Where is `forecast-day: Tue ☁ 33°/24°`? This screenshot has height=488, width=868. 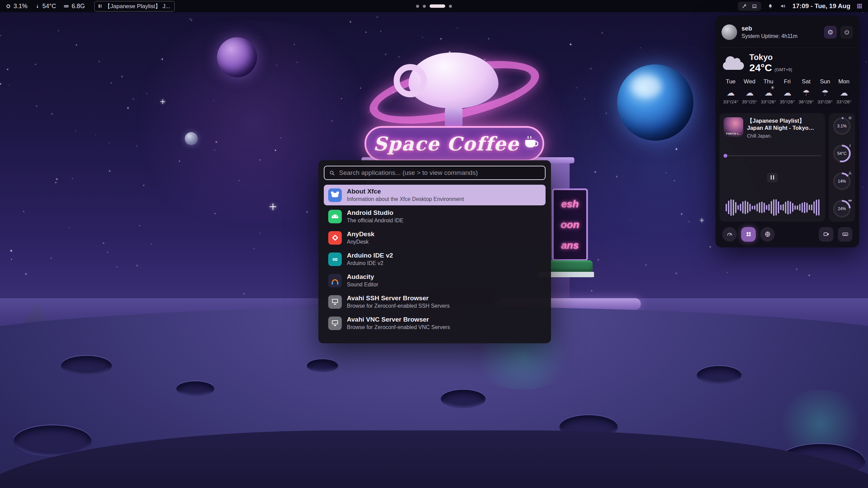 forecast-day: Tue ☁ 33°/24° is located at coordinates (731, 92).